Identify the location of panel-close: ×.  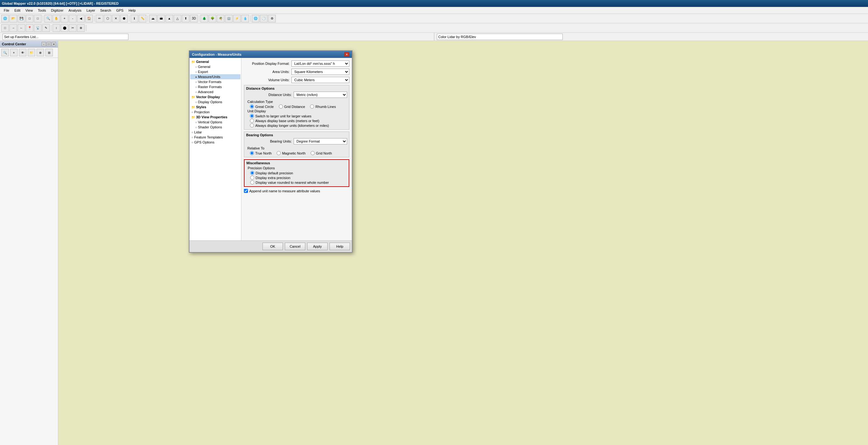
(54, 44).